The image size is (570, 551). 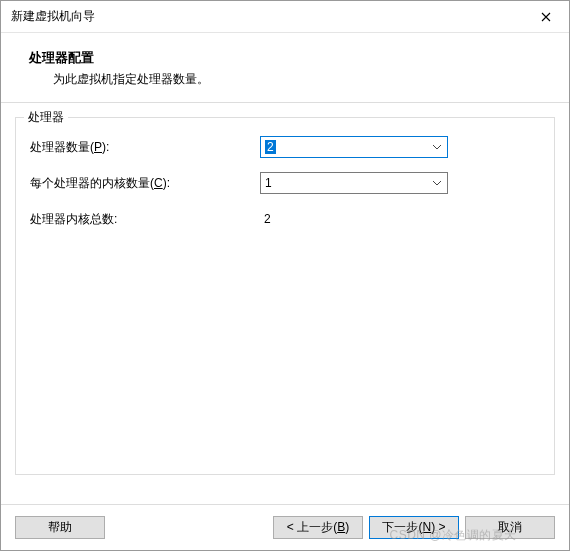 I want to click on row-processor-count: 处理器数量(P): 2, so click(x=285, y=147).